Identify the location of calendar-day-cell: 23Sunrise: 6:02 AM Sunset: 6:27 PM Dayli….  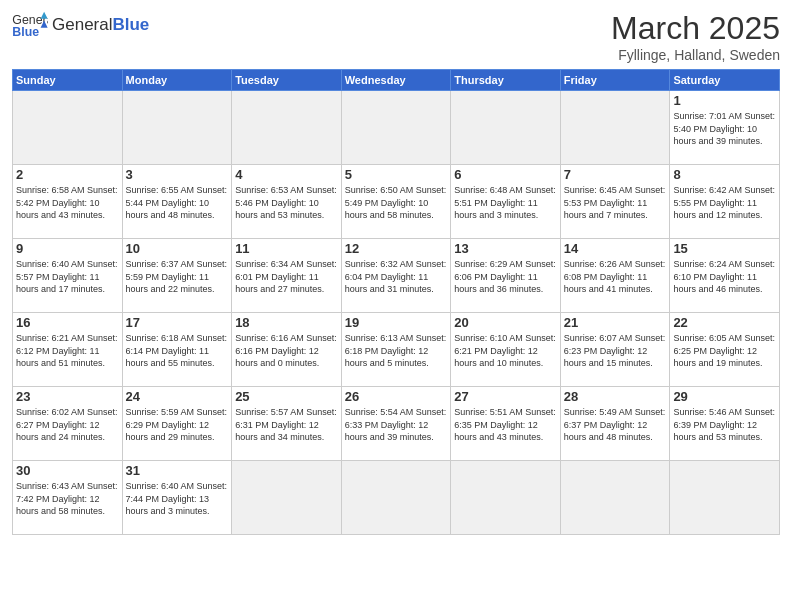
(68, 424).